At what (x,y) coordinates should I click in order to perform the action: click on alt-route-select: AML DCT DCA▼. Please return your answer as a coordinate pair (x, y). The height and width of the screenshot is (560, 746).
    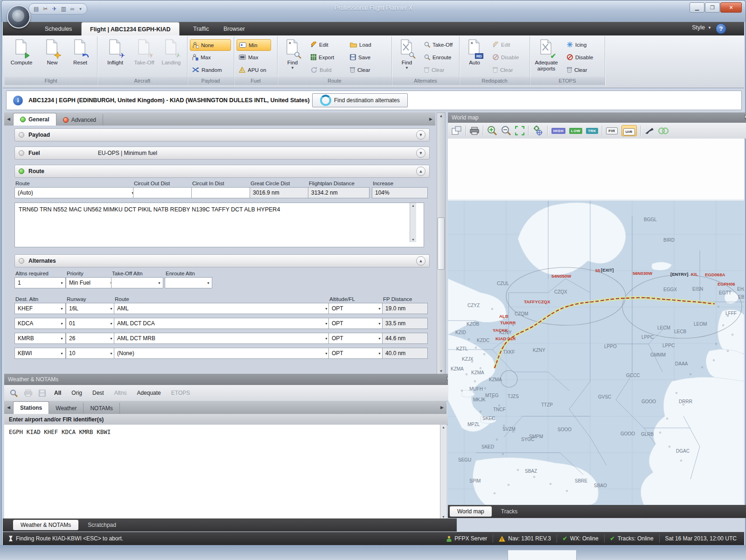
    Looking at the image, I should click on (222, 323).